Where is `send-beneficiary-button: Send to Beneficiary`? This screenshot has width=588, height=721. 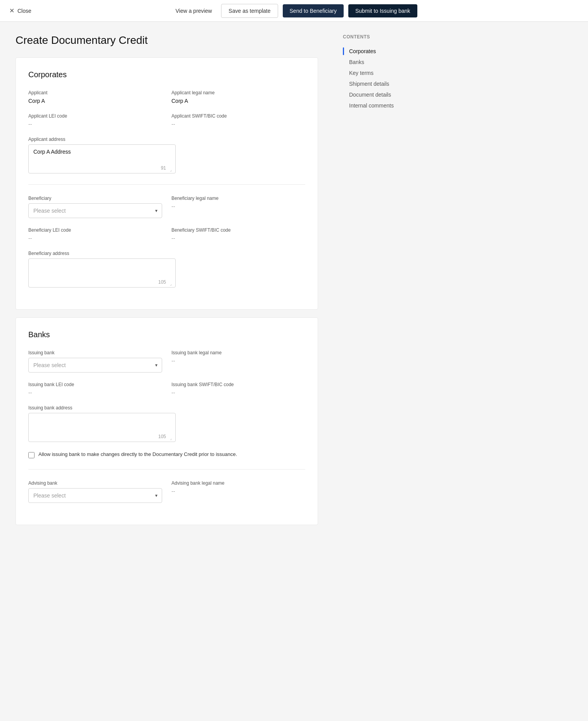 send-beneficiary-button: Send to Beneficiary is located at coordinates (313, 11).